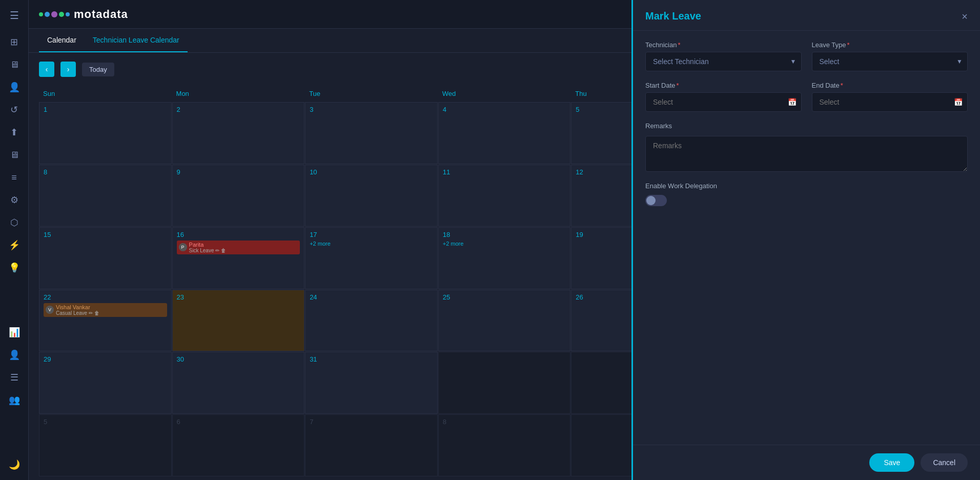 Image resolution: width=980 pixels, height=480 pixels. What do you see at coordinates (14, 400) in the screenshot?
I see `users-icon: 👥` at bounding box center [14, 400].